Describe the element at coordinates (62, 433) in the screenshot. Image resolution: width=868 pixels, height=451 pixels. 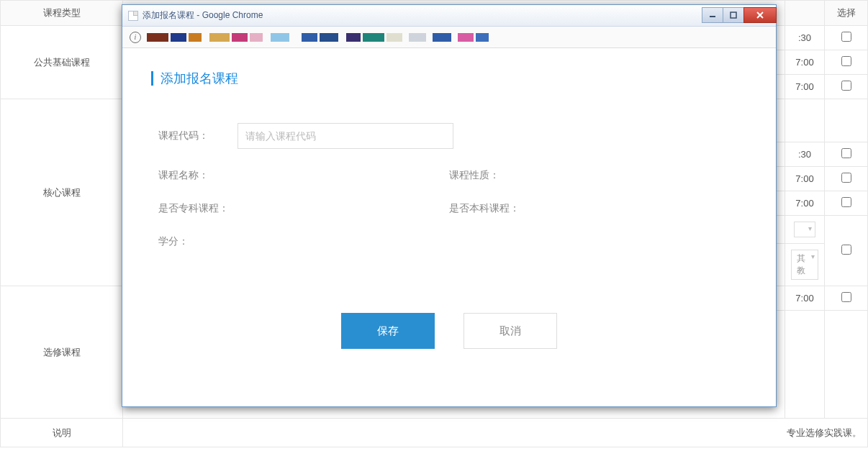
I see `cat-note: 说明` at that location.